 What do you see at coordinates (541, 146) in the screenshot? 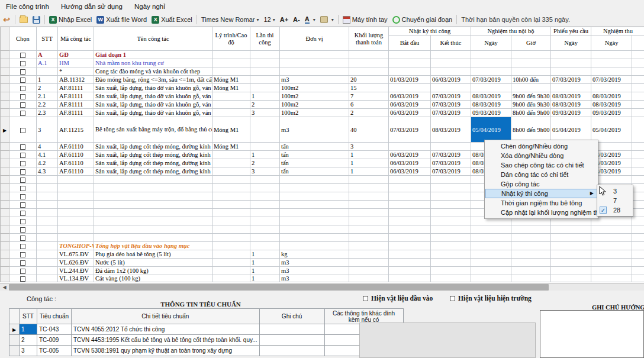
I see `context-menu-item: Chèn dòng/Nhiều dòng` at bounding box center [541, 146].